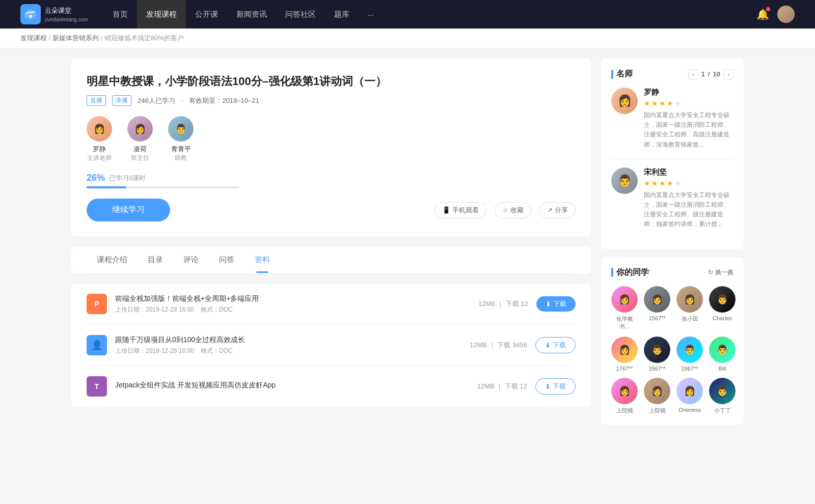 This screenshot has height=504, width=815. I want to click on share-button: ↗ 分享, so click(557, 210).